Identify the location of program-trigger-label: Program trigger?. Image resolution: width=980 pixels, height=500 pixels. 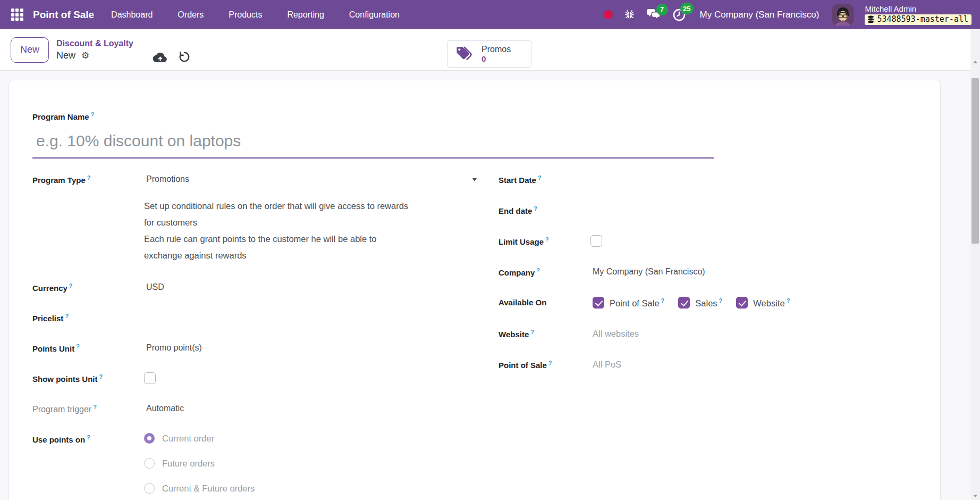
(88, 409).